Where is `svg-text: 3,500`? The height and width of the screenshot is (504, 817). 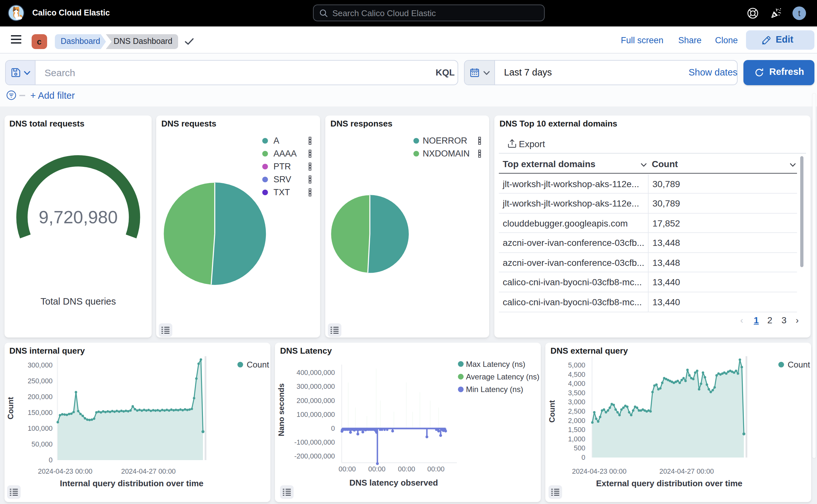
svg-text: 3,500 is located at coordinates (577, 393).